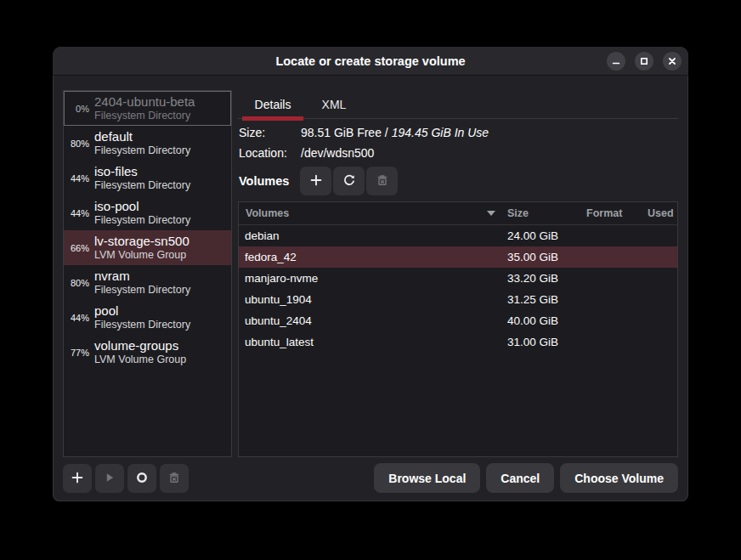 The width and height of the screenshot is (741, 560). What do you see at coordinates (320, 181) in the screenshot?
I see `volumes-header: Volumes` at bounding box center [320, 181].